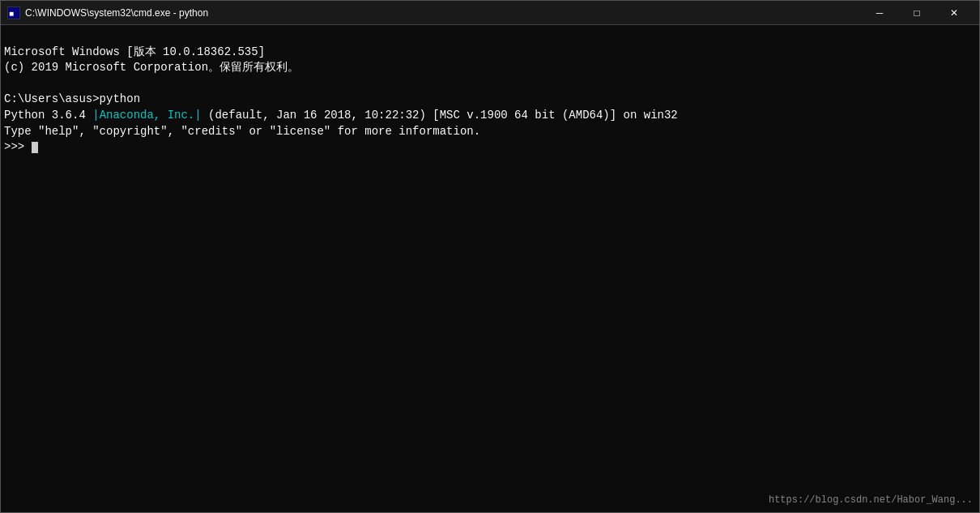 This screenshot has width=980, height=513. I want to click on python-command-line: C:\Users\asus>python, so click(72, 99).